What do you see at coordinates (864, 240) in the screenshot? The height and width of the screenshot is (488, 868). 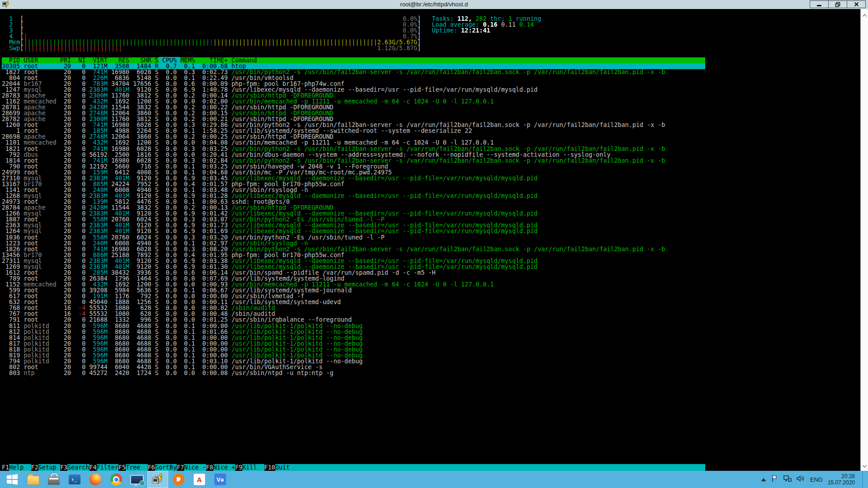 I see `terminal-scrollbar` at bounding box center [864, 240].